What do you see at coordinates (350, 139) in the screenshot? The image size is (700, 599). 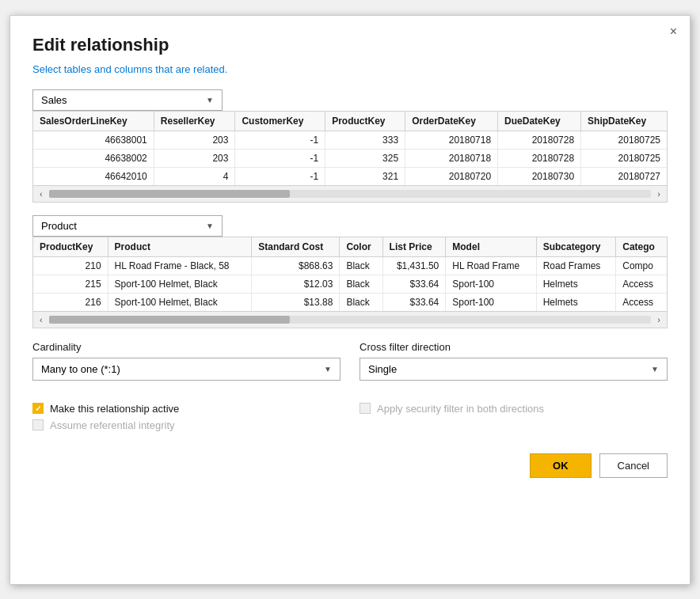 I see `table-row: 46638001203-1333201807182018072820180725` at bounding box center [350, 139].